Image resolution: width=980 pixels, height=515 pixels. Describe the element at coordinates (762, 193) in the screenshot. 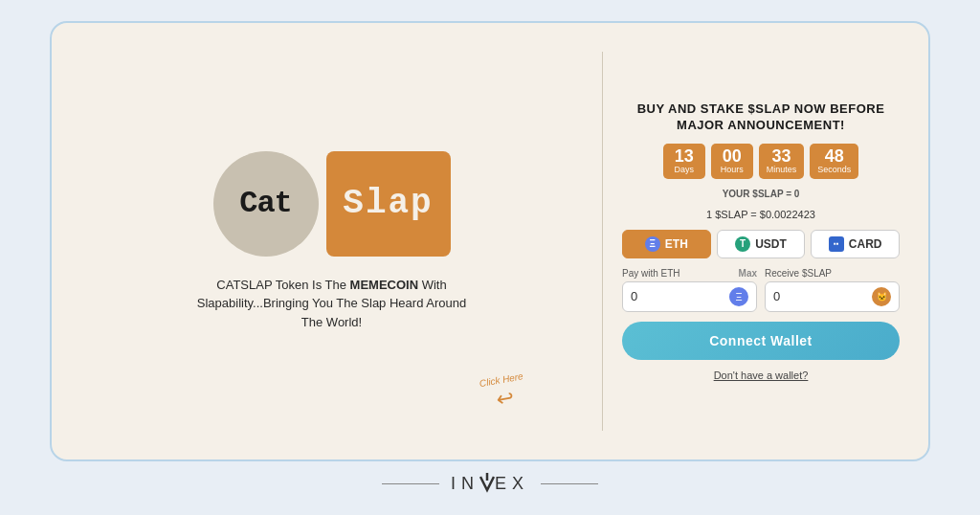

I see `your-slap-label: YOUR $SLAP = 0` at that location.